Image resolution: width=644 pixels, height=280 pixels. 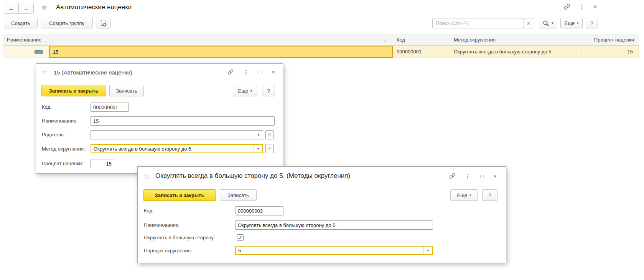 I want to click on rounding-method-combo-field: ▾, so click(x=177, y=149).